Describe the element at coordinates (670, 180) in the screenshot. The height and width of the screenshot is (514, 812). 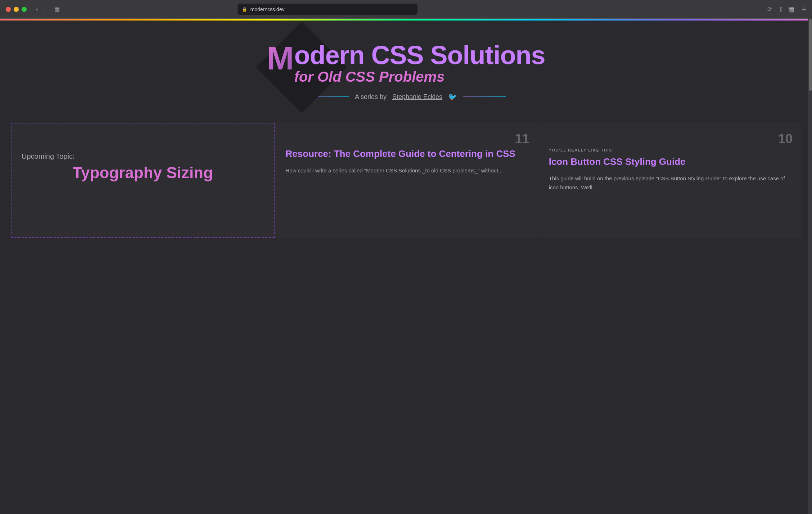
I see `article-card-10: 10 YOU'LL REALLY LIKE THIS! Icon Button …` at that location.